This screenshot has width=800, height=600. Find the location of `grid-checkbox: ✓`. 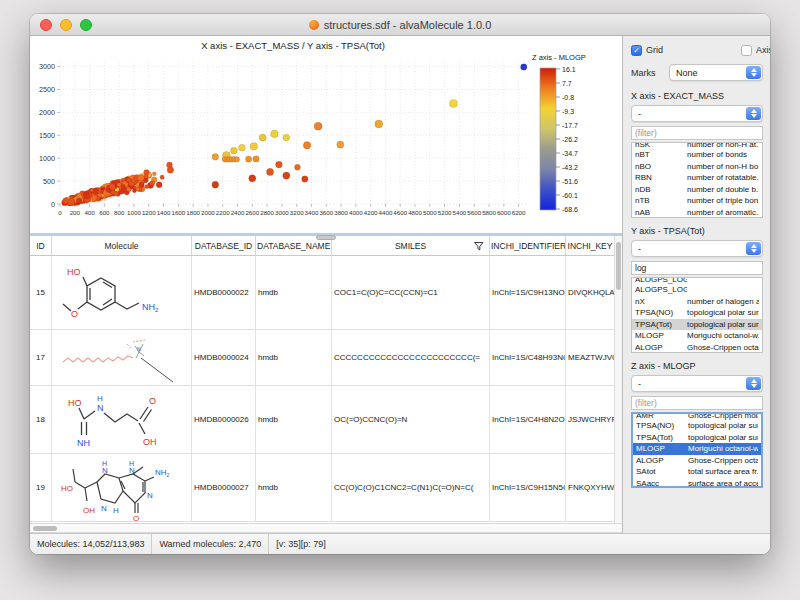

grid-checkbox: ✓ is located at coordinates (636, 50).